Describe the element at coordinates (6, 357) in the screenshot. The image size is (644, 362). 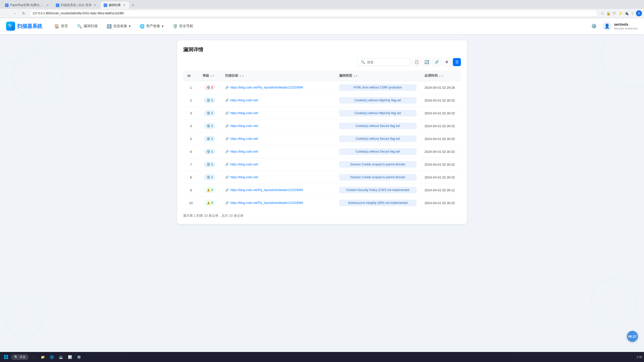
I see `taskbar-start` at that location.